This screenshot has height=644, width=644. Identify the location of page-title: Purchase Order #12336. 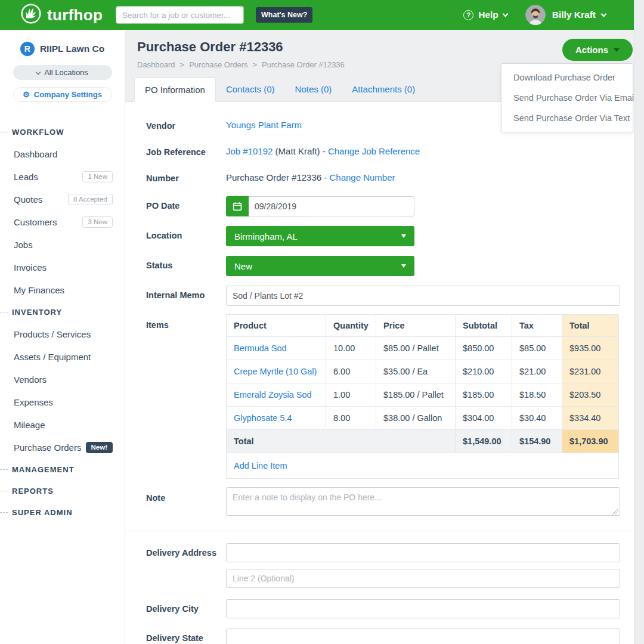
(385, 47).